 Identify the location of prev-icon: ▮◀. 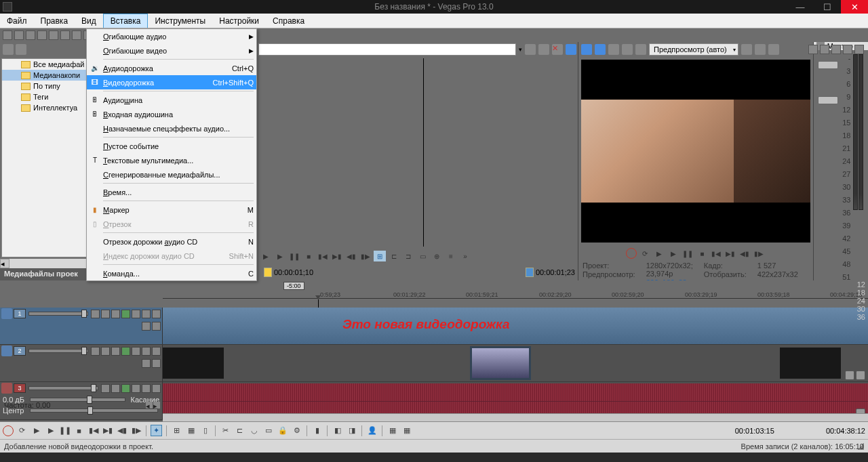
(323, 256).